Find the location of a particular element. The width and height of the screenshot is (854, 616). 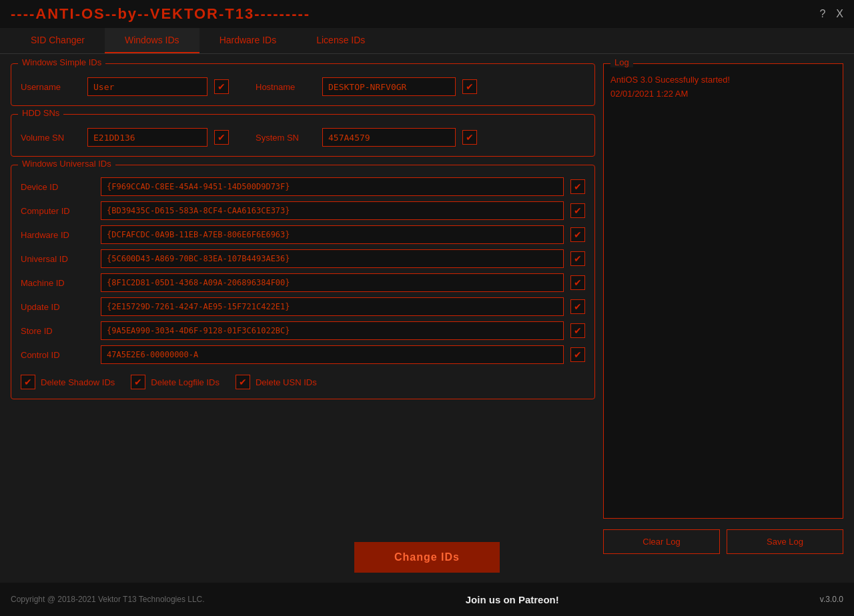

version-text: v.3.0.0 is located at coordinates (831, 599).